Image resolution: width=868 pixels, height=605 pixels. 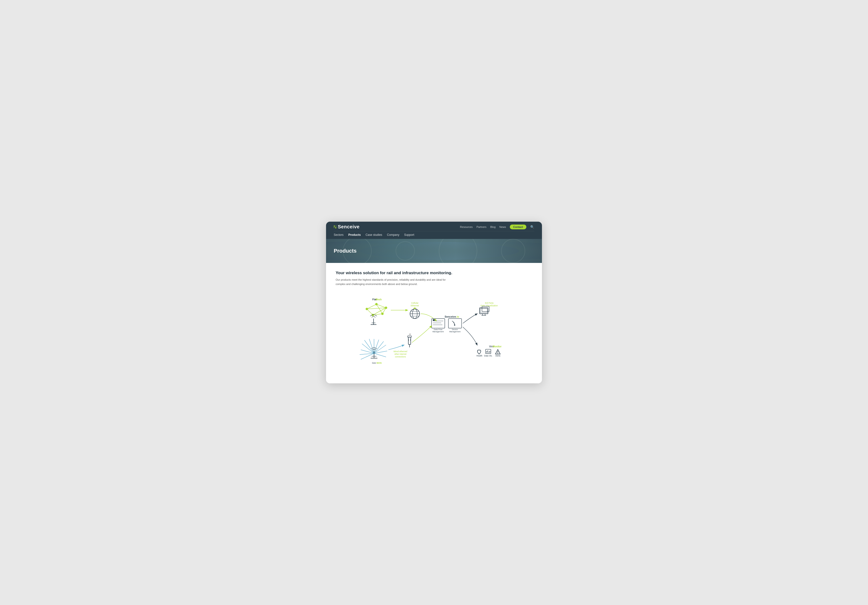 I want to click on navigation-bar: Senceive Resources Partners Blog News Co…, so click(x=434, y=230).